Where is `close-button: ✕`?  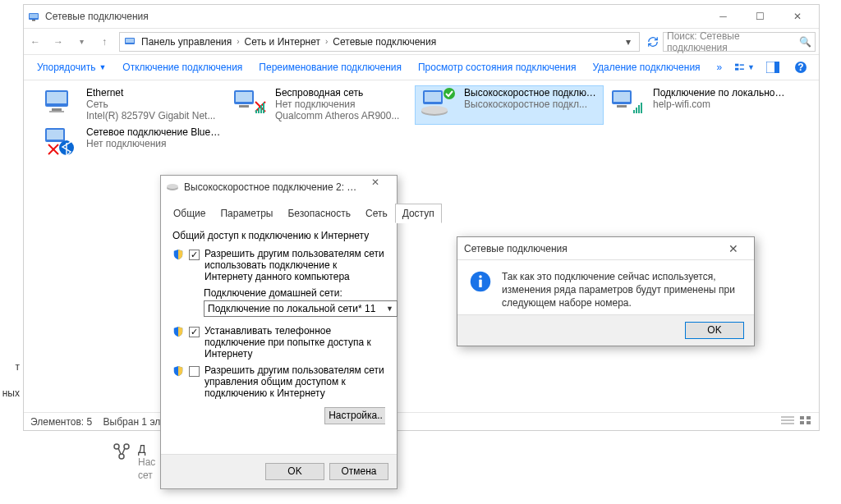 close-button: ✕ is located at coordinates (797, 16).